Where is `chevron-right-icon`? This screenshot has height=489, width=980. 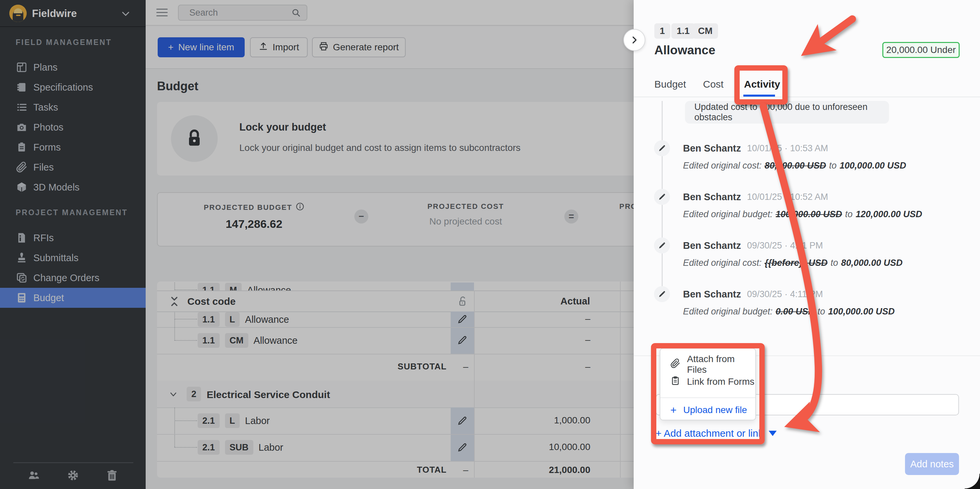 chevron-right-icon is located at coordinates (635, 40).